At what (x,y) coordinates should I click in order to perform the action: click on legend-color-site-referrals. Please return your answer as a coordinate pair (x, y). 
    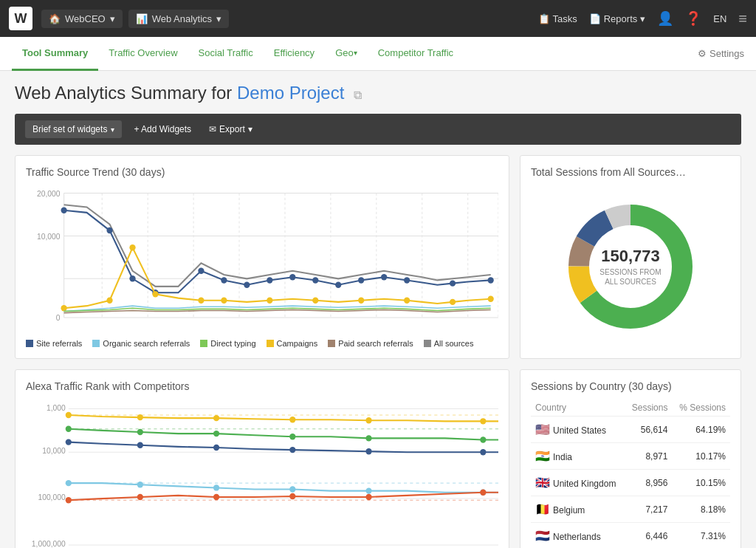
    Looking at the image, I should click on (30, 343).